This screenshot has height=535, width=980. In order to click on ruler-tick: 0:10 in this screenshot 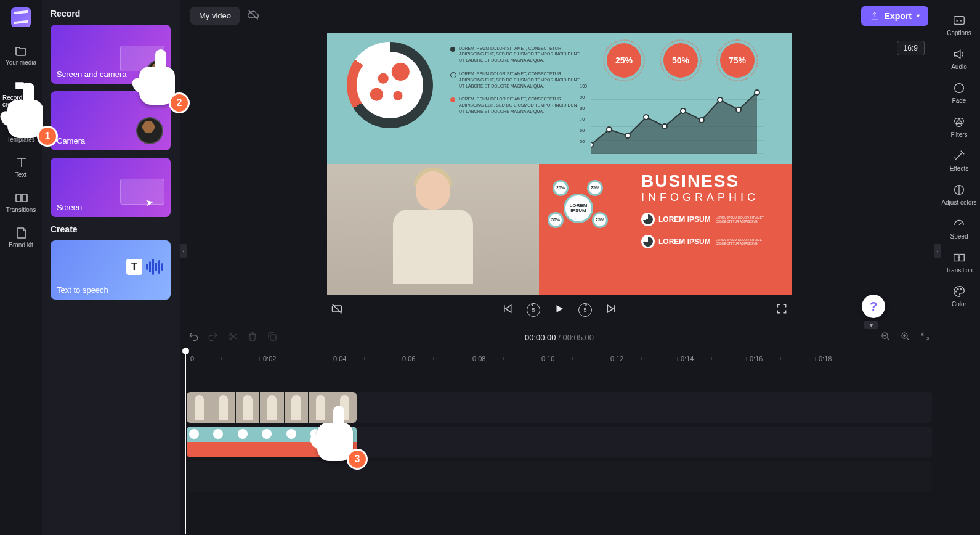, I will do `click(548, 359)`.